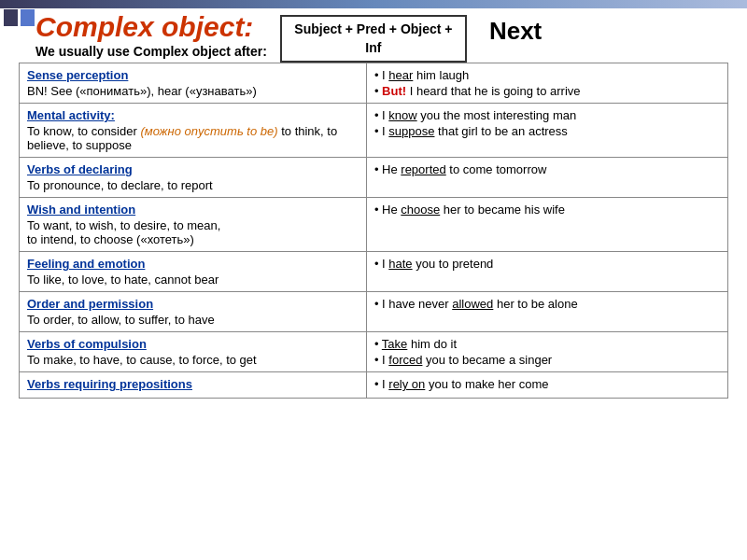  What do you see at coordinates (515, 32) in the screenshot?
I see `next-button: Next` at bounding box center [515, 32].